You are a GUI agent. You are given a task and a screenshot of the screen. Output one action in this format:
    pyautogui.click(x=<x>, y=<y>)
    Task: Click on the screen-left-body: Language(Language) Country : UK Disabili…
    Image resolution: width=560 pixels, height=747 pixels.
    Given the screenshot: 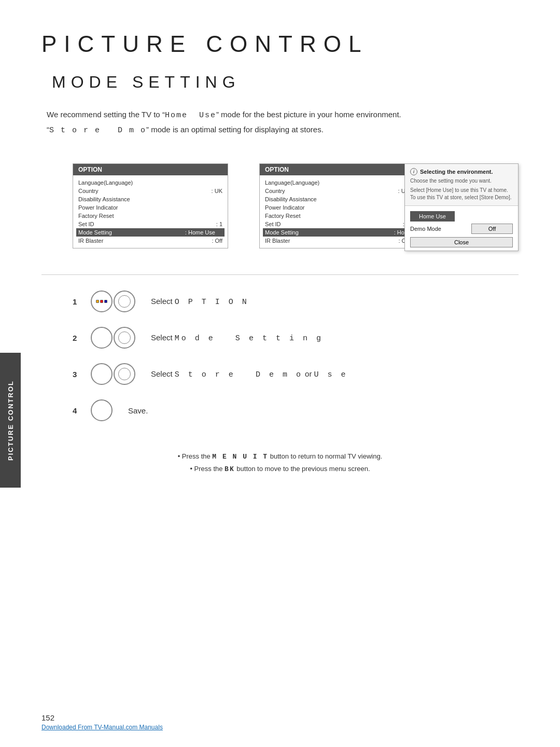 What is the action you would take?
    pyautogui.click(x=150, y=212)
    